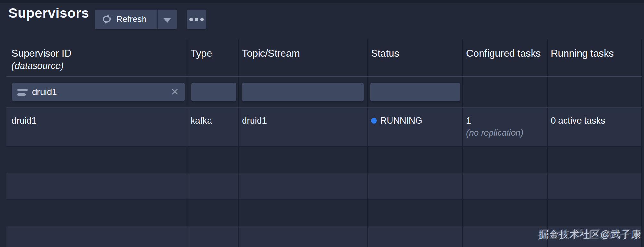 Image resolution: width=644 pixels, height=247 pixels. Describe the element at coordinates (213, 127) in the screenshot. I see `cell-type: kafka` at that location.